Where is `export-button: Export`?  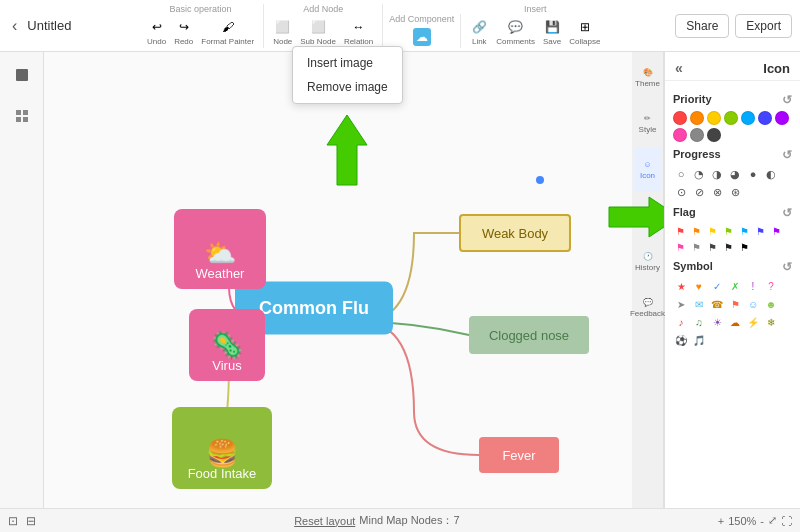 export-button: Export is located at coordinates (764, 26).